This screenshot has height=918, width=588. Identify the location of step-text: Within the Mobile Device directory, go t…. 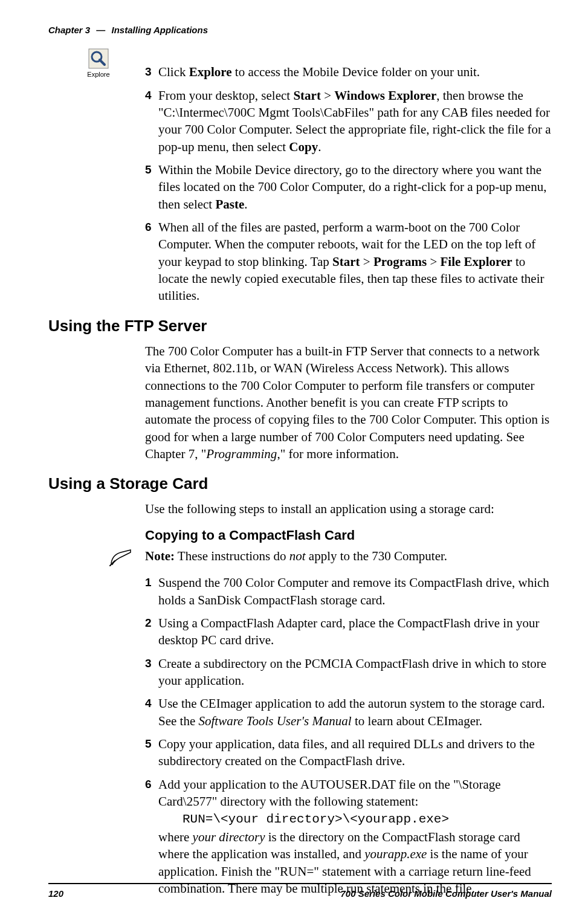
(355, 187).